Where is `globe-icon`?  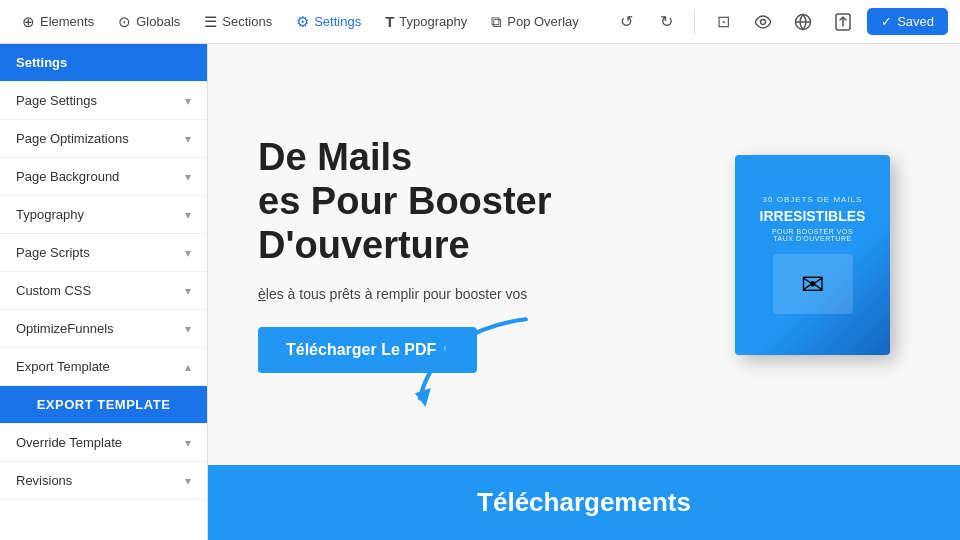
globe-icon is located at coordinates (803, 22).